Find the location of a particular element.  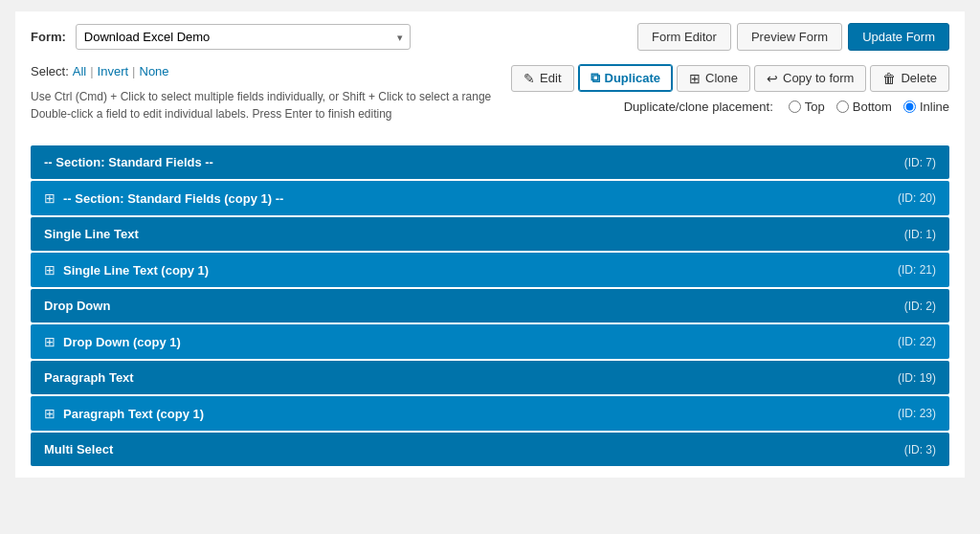

select-all-link: All is located at coordinates (79, 71).